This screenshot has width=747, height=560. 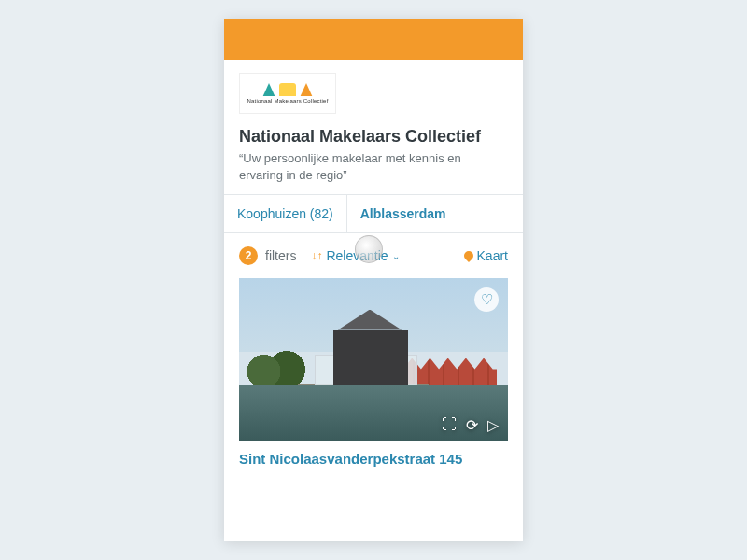 I want to click on logo-caption: Nationaal Makelaars Collectief, so click(x=288, y=101).